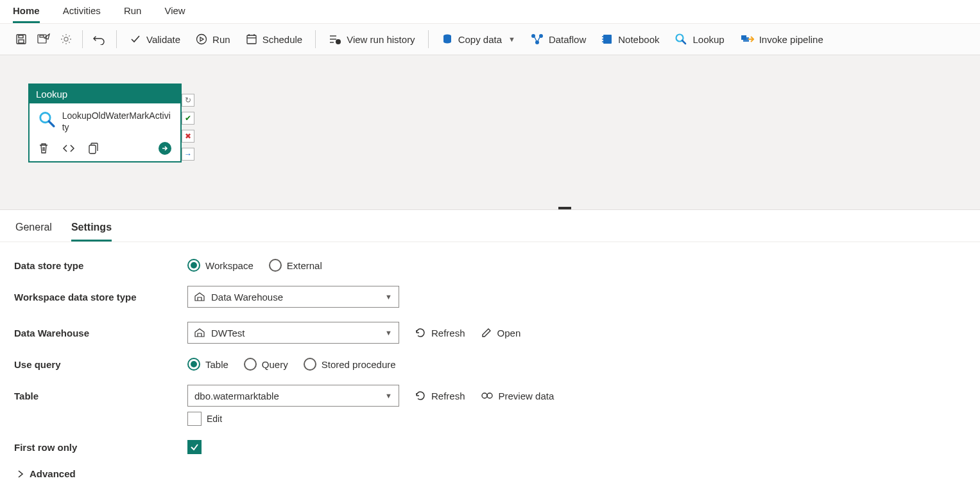  I want to click on view-run-history-button: View run history, so click(372, 39).